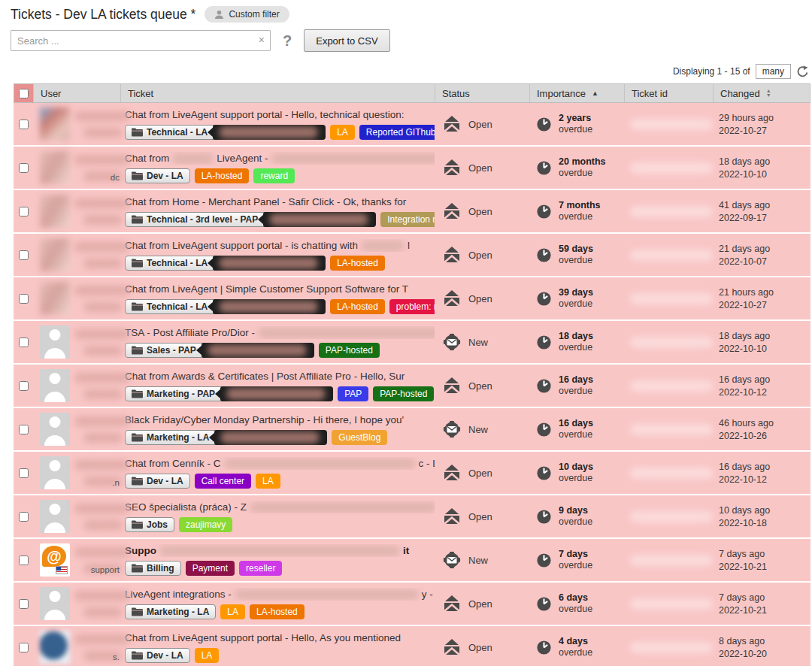 The image size is (812, 666). What do you see at coordinates (280, 594) in the screenshot?
I see `ticket-subject: LiveAgent integrations -y -` at bounding box center [280, 594].